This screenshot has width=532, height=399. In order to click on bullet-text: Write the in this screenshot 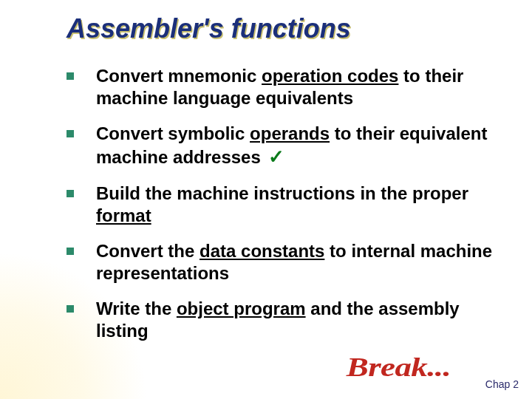, I will do `click(136, 309)`.